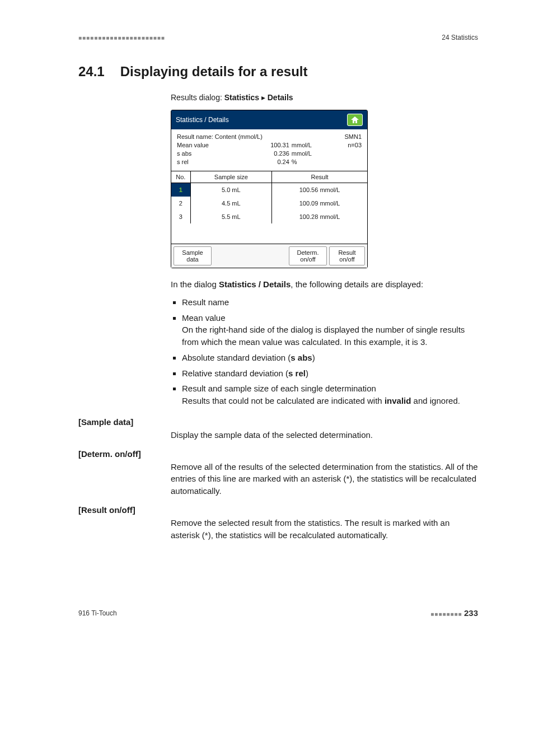 This screenshot has width=534, height=756. Describe the element at coordinates (278, 422) in the screenshot. I see `def-term-sample-data: [Sample data]` at that location.